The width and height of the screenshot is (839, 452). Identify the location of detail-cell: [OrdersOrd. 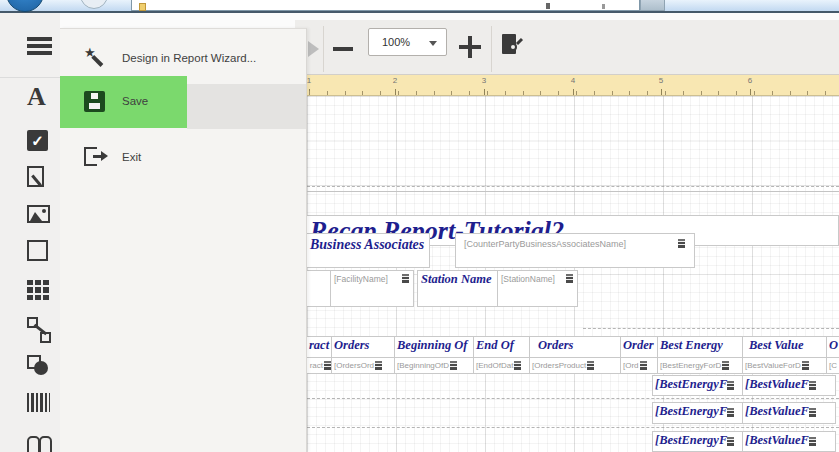
(363, 366).